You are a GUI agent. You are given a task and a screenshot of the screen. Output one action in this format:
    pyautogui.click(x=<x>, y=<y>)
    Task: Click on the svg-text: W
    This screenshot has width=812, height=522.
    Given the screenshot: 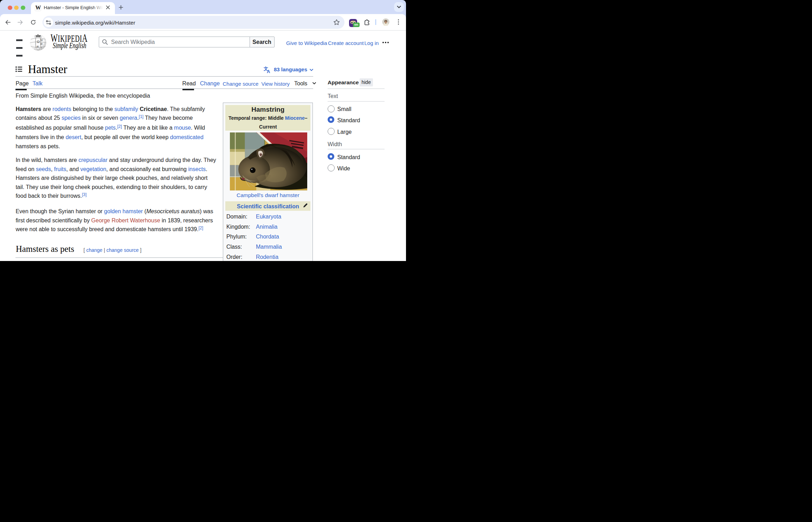 What is the action you would take?
    pyautogui.click(x=41, y=40)
    